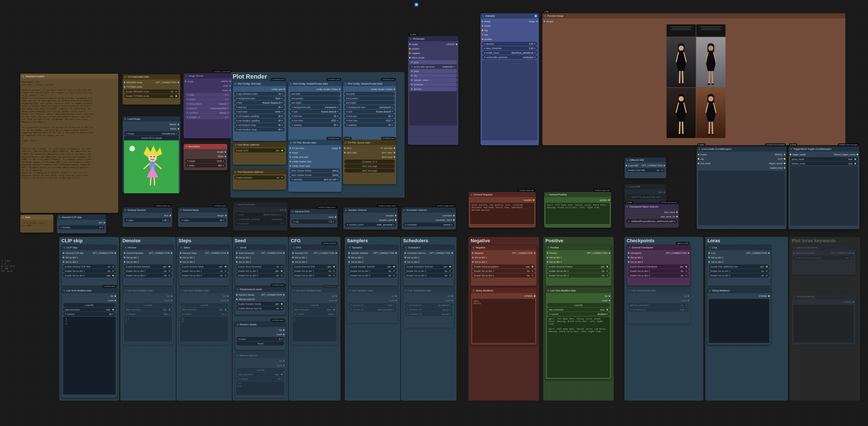 The width and height of the screenshot is (868, 426). What do you see at coordinates (370, 125) in the screenshot?
I see `padding-combo: ◀padding30▶` at bounding box center [370, 125].